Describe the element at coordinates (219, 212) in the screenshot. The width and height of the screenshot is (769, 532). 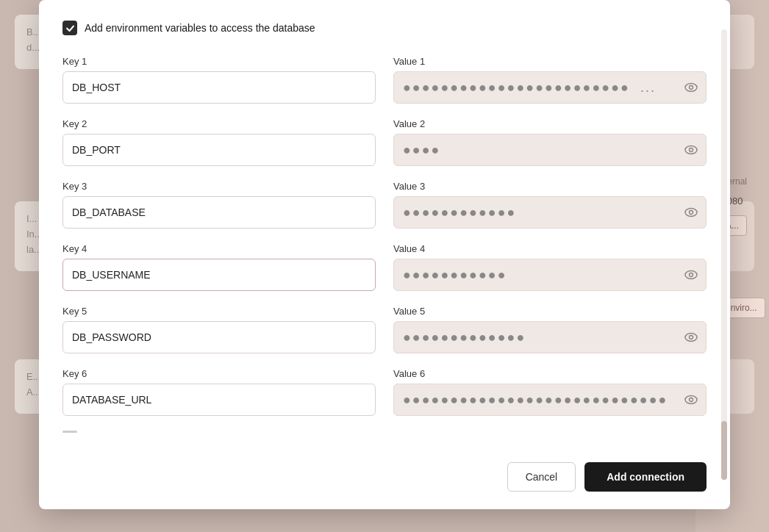
I see `key-3-input` at that location.